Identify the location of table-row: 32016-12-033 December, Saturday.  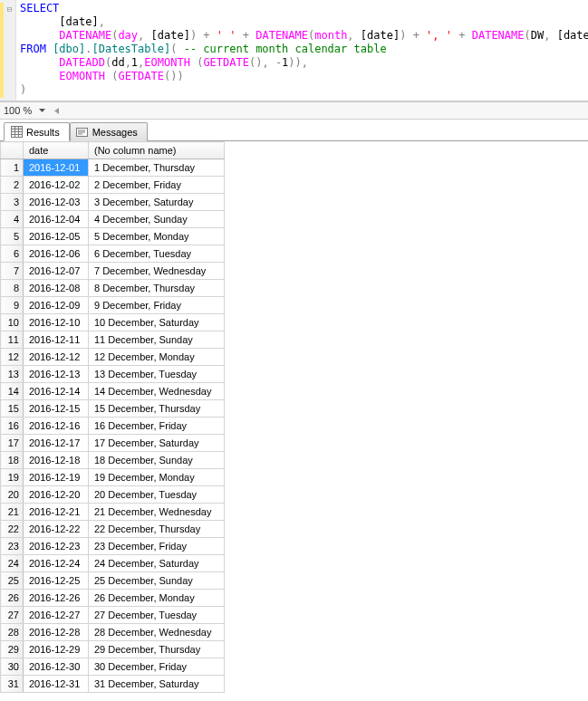
(112, 203).